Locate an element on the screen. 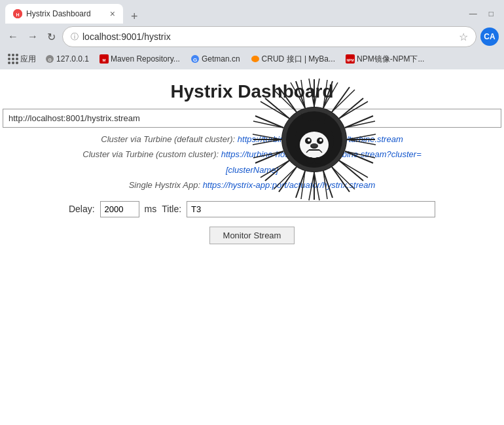 The width and height of the screenshot is (504, 425). svg-text: M is located at coordinates (105, 60).